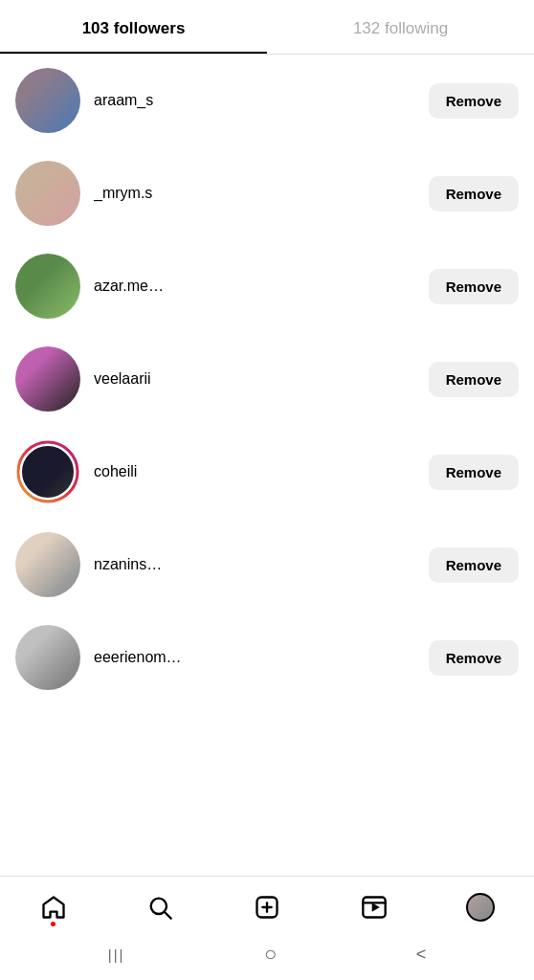 This screenshot has height=980, width=534. Describe the element at coordinates (267, 903) in the screenshot. I see `bottom-nav` at that location.